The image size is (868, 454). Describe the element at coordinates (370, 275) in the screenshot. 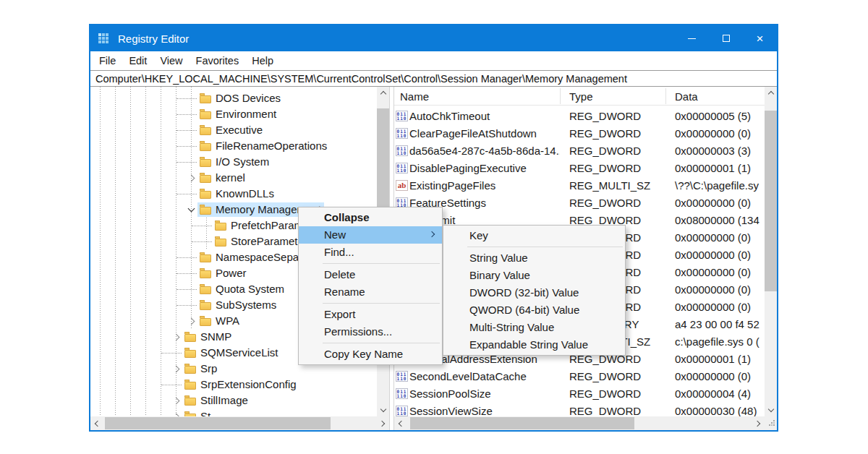

I see `context-menu-item-delete: Delete` at that location.